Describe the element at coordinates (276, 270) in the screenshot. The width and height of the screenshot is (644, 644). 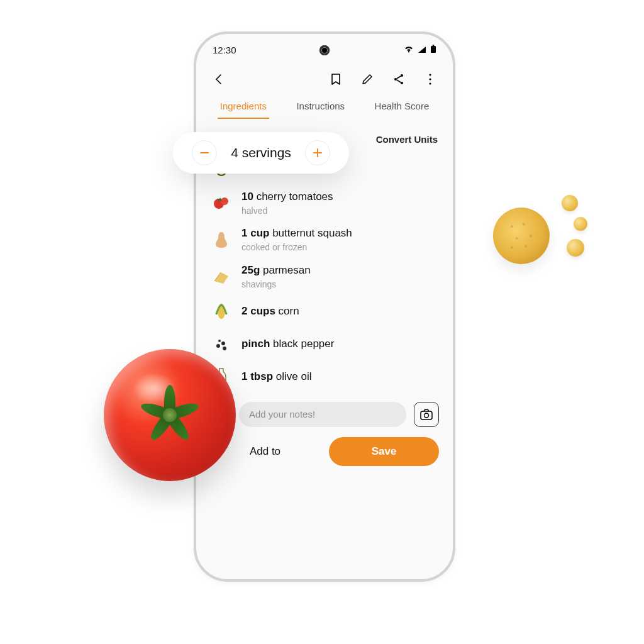
I see `ingredient-text: 25g parmesan` at that location.